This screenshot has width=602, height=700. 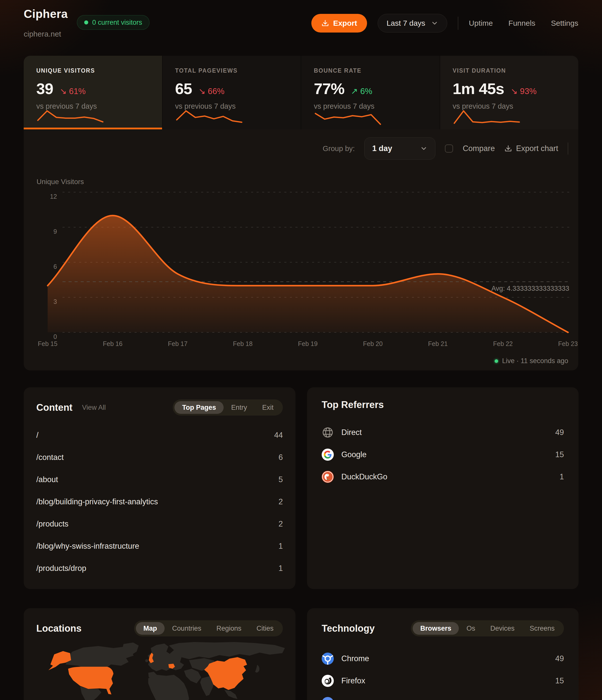 What do you see at coordinates (150, 628) in the screenshot?
I see `locations-tab-map: Map` at bounding box center [150, 628].